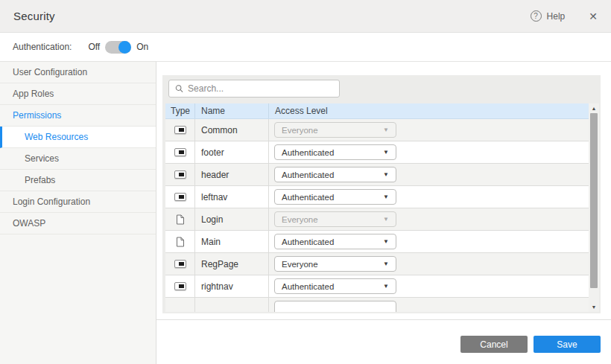  What do you see at coordinates (180, 242) in the screenshot?
I see `page-icon` at bounding box center [180, 242].